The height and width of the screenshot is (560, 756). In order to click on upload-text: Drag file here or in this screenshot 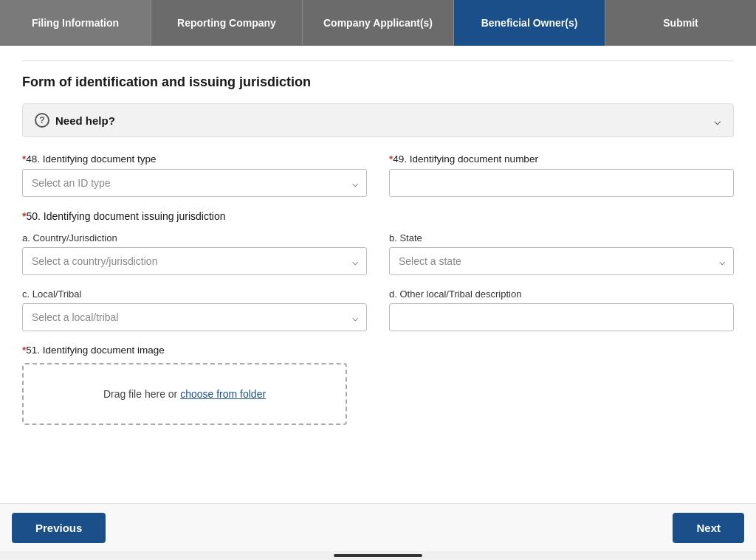, I will do `click(142, 394)`.